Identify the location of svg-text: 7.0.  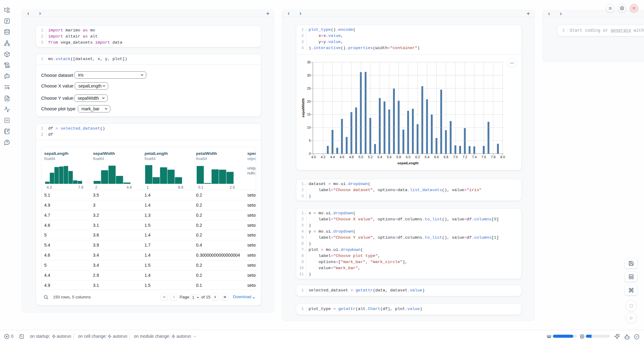
(456, 157).